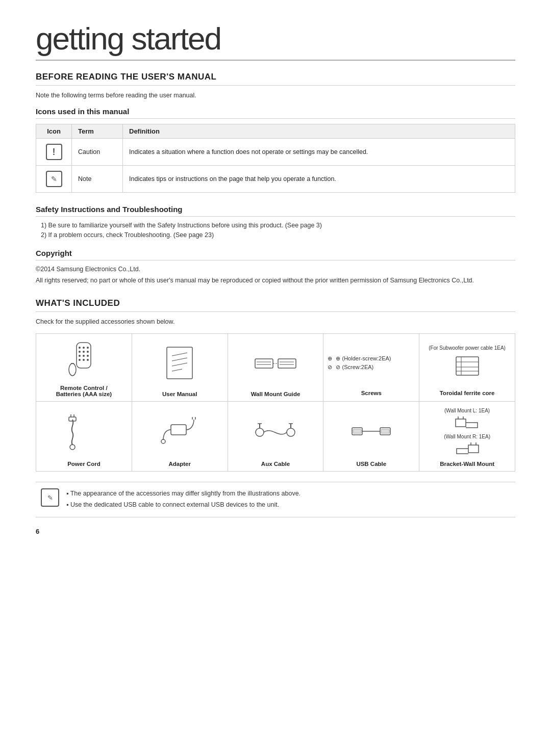 Image resolution: width=551 pixels, height=756 pixels. What do you see at coordinates (276, 500) in the screenshot?
I see `note-box: ✎ The appearance of the accessories may …` at bounding box center [276, 500].